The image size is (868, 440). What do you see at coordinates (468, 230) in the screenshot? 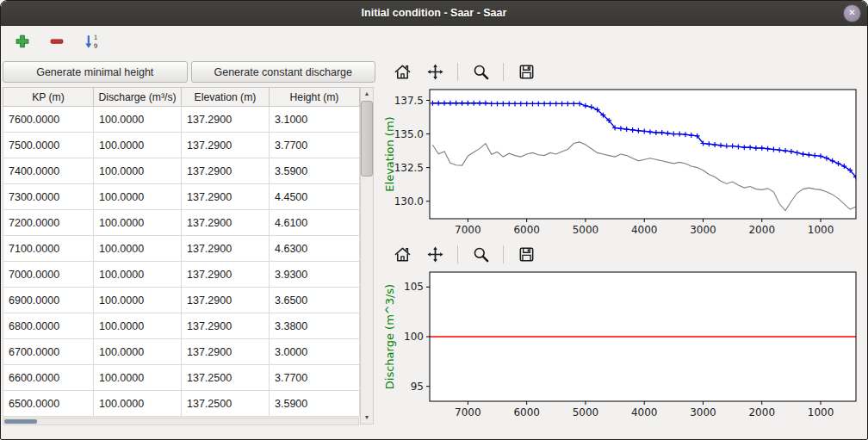
I see `svg-text: 7000` at bounding box center [468, 230].